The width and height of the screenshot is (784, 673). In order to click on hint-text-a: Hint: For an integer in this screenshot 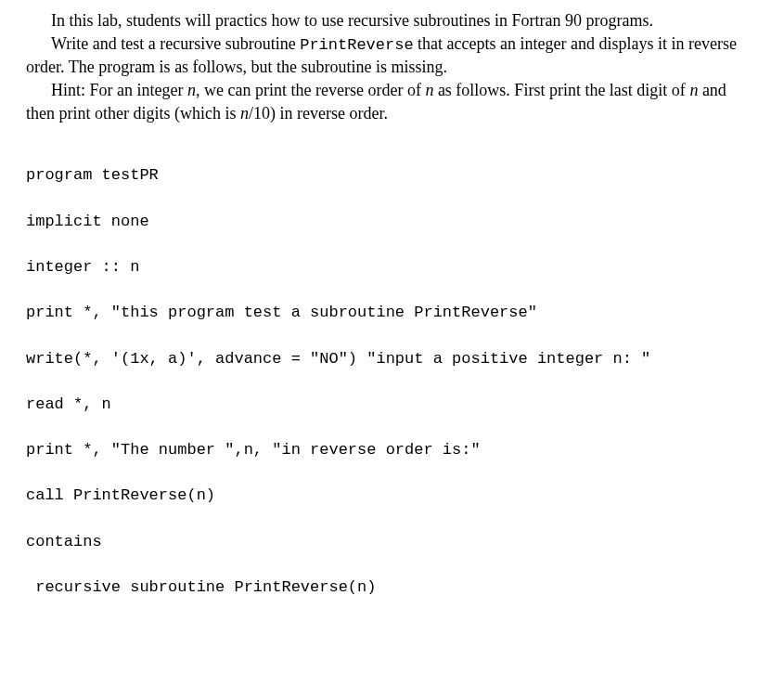, I will do `click(119, 90)`.